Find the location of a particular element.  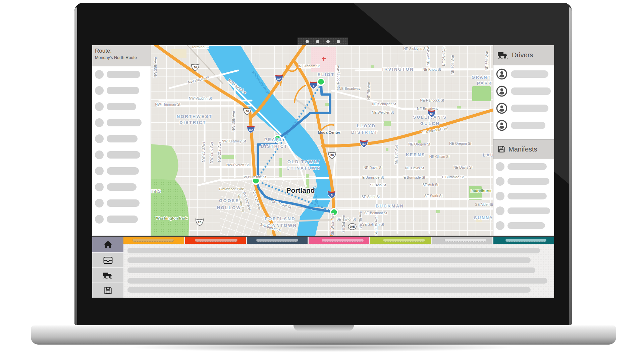

svg-text: 30 is located at coordinates (248, 111).